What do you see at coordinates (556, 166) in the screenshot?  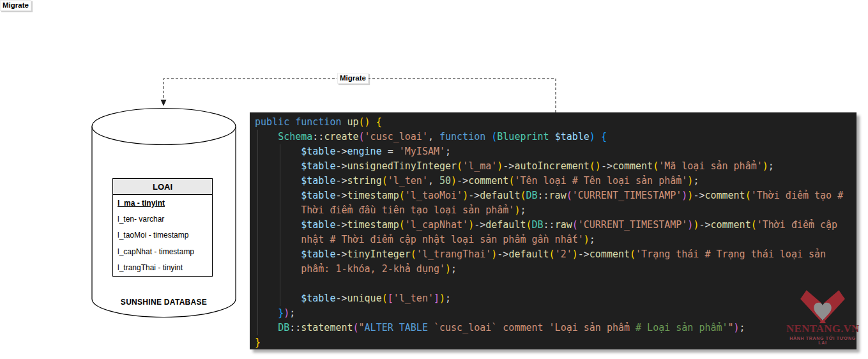 I see `code-line: $table->unsignedTinyInteger('l_ma')->aut…` at bounding box center [556, 166].